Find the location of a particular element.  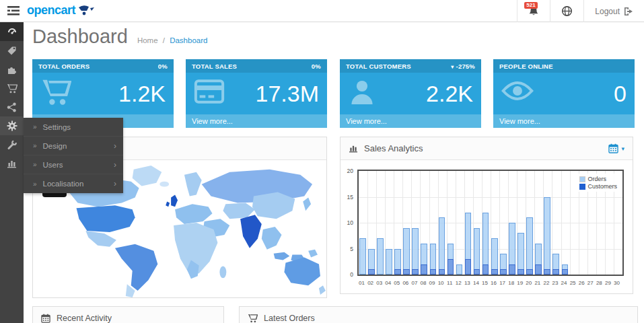

submenu-label: Design is located at coordinates (55, 146).